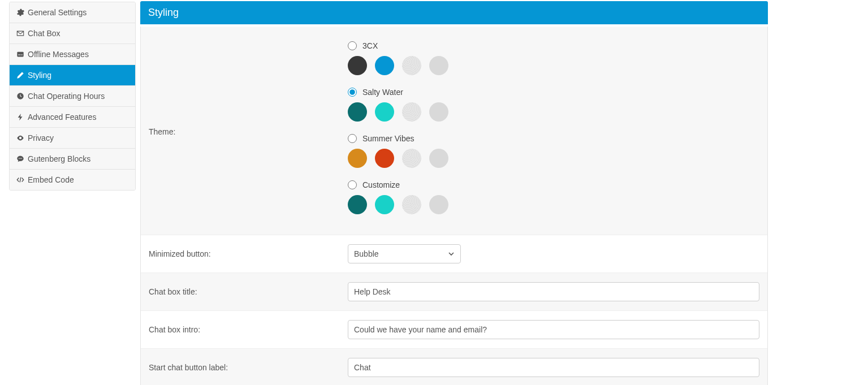 The height and width of the screenshot is (385, 868). Describe the element at coordinates (51, 180) in the screenshot. I see `sidebar-item-label: Embed Code` at that location.